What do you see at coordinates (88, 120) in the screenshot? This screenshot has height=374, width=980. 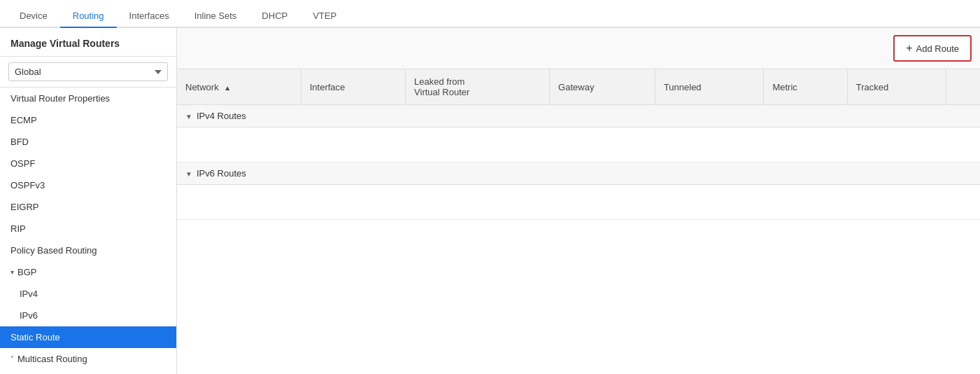 I see `sidebar-item-ecmp: ECMP` at bounding box center [88, 120].